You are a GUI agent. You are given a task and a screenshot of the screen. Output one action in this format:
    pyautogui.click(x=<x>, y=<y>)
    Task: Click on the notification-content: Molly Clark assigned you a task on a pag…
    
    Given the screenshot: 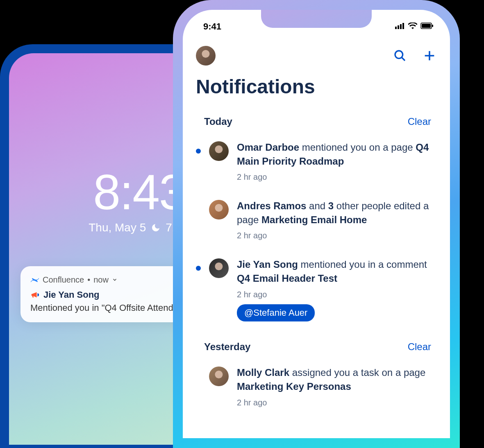 What is the action you would take?
    pyautogui.click(x=337, y=387)
    